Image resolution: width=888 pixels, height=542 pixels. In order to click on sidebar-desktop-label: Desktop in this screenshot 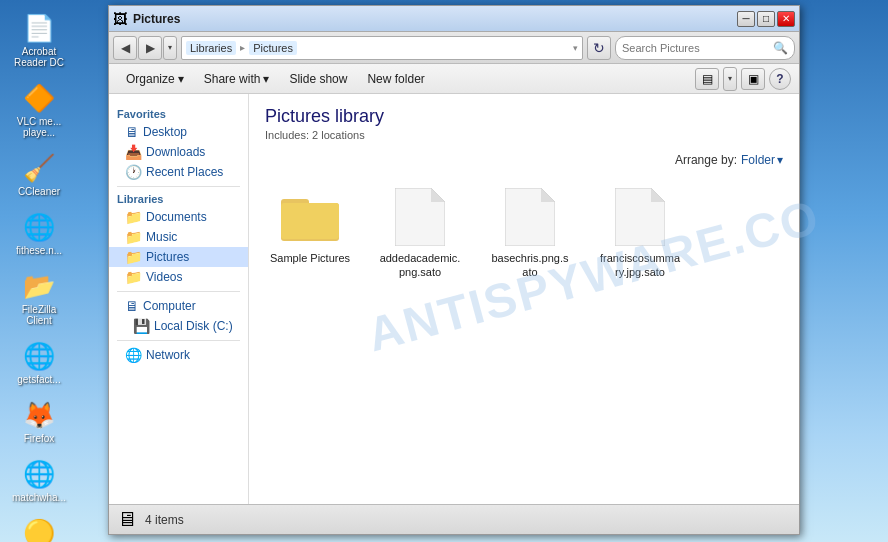, I will do `click(165, 132)`.